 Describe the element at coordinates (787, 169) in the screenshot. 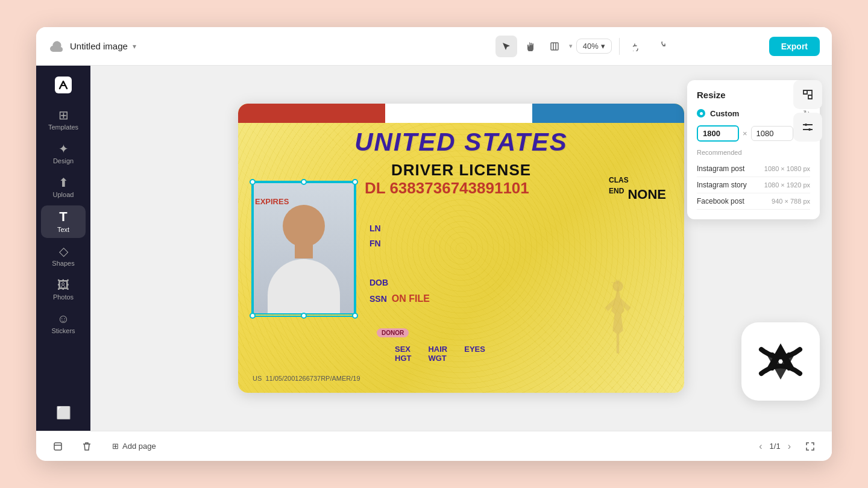

I see `preset-size-0: 1080 × 1080 px` at that location.